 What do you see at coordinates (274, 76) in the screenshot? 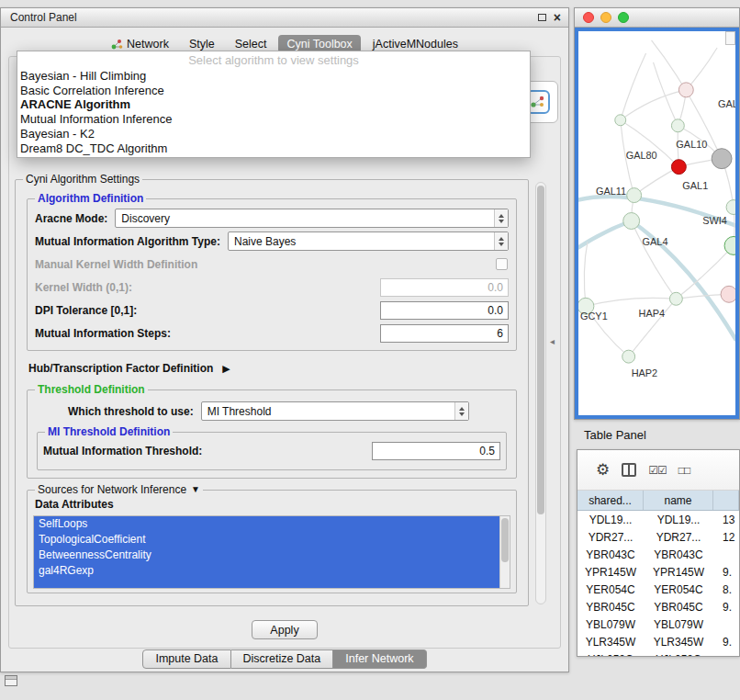
I see `algorithm-option: Bayesian - Hill Climbing` at bounding box center [274, 76].